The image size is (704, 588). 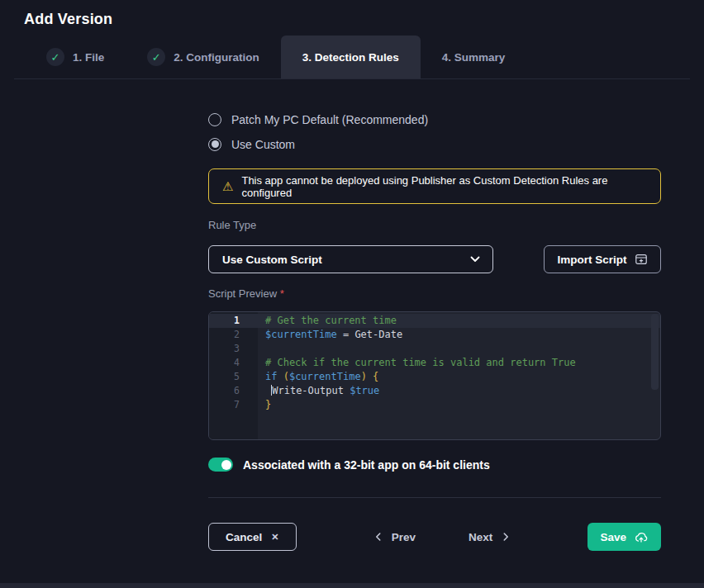 I want to click on code-line-5: if ($currentTime) {, so click(x=459, y=377).